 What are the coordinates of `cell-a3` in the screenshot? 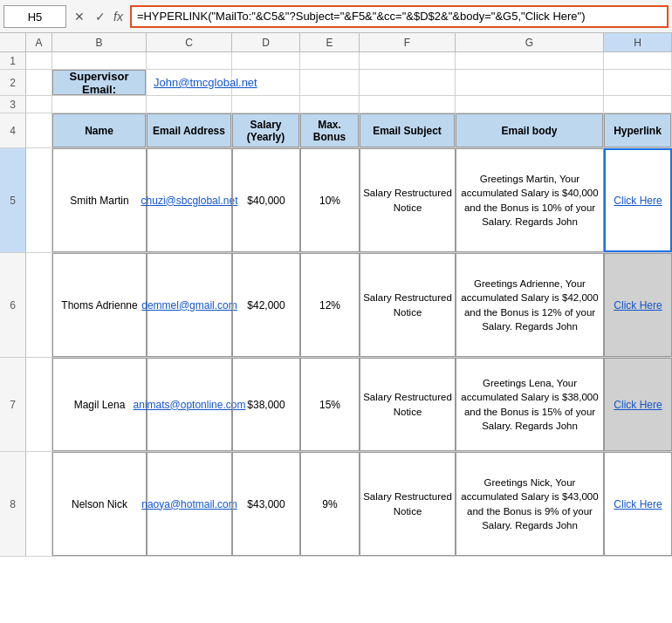 It's located at (39, 105).